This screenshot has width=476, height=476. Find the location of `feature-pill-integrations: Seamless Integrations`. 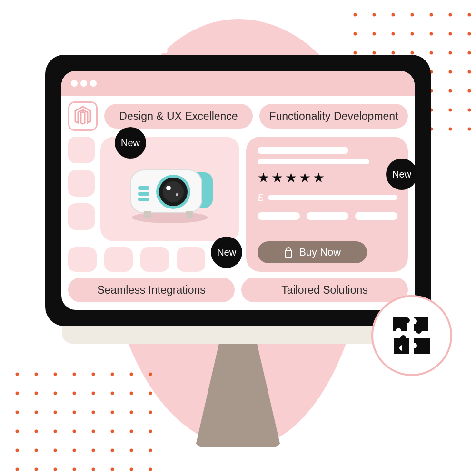

feature-pill-integrations: Seamless Integrations is located at coordinates (151, 290).